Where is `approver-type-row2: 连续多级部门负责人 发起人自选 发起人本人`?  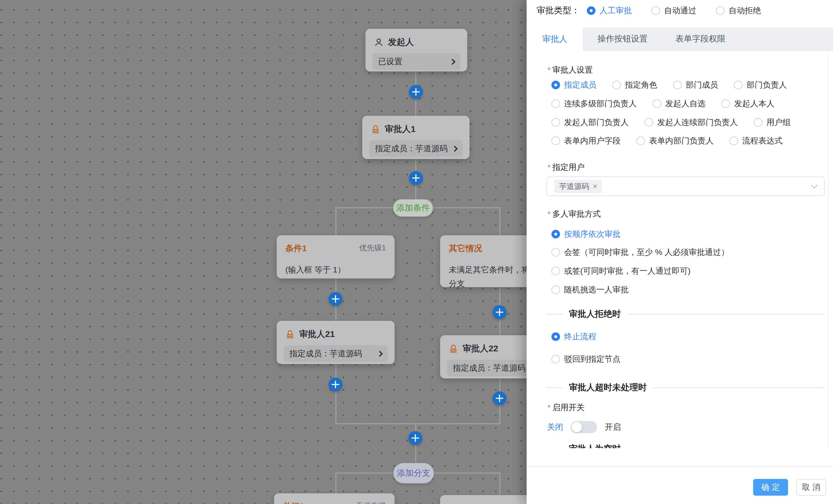 approver-type-row2: 连续多级部门负责人 发起人自选 发起人本人 is located at coordinates (663, 104).